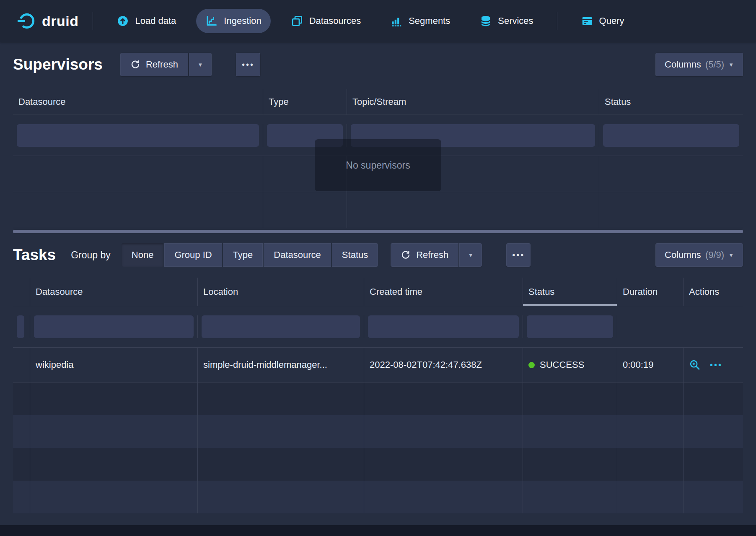 The image size is (756, 536). Describe the element at coordinates (142, 255) in the screenshot. I see `group-by-none-button: None` at that location.